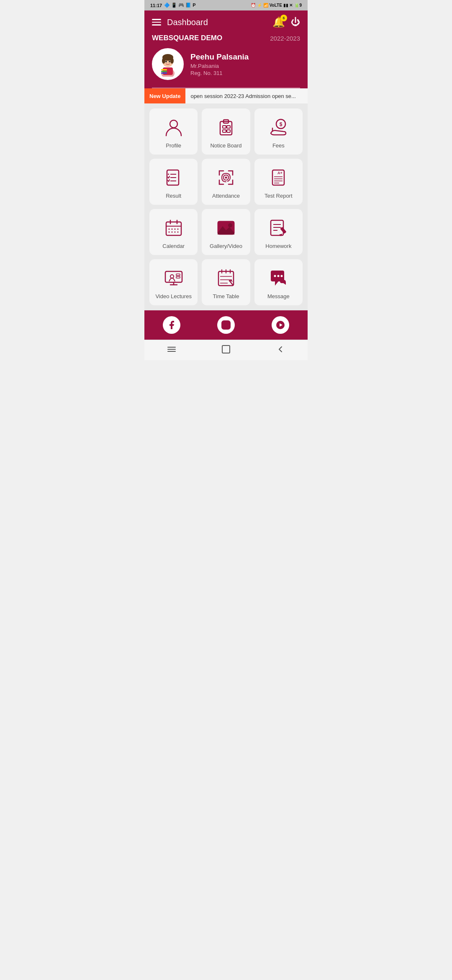  Describe the element at coordinates (226, 282) in the screenshot. I see `menu-item-time-table: Time Table` at that location.